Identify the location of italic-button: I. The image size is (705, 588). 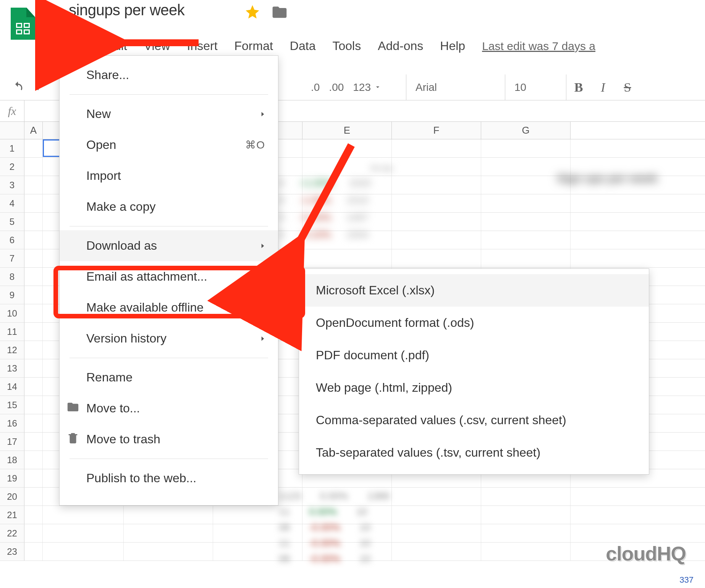
(603, 87).